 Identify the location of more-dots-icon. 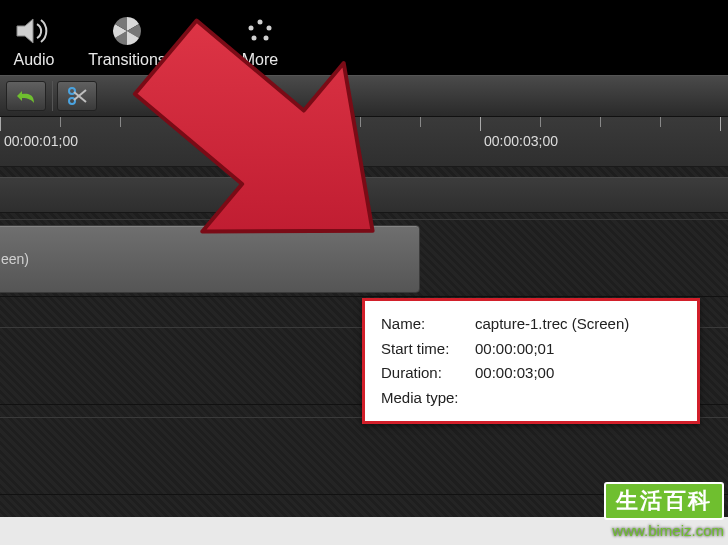
(260, 31).